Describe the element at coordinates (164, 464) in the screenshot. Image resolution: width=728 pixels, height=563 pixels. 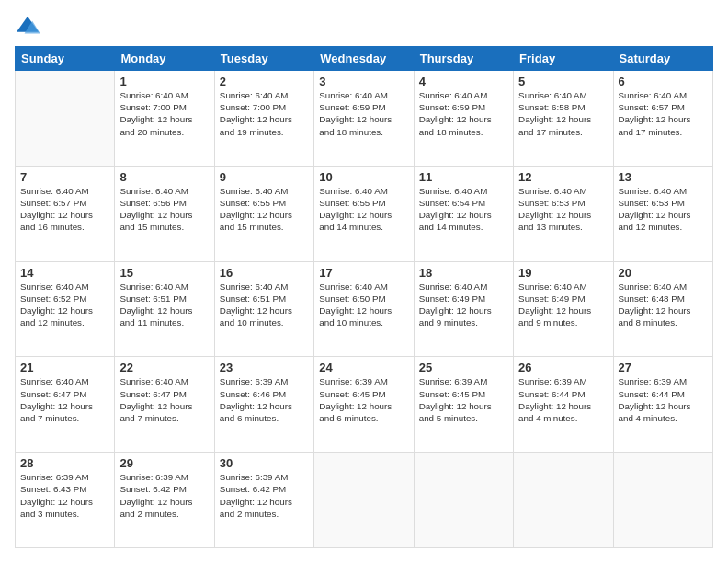
I see `day-number: 29` at that location.